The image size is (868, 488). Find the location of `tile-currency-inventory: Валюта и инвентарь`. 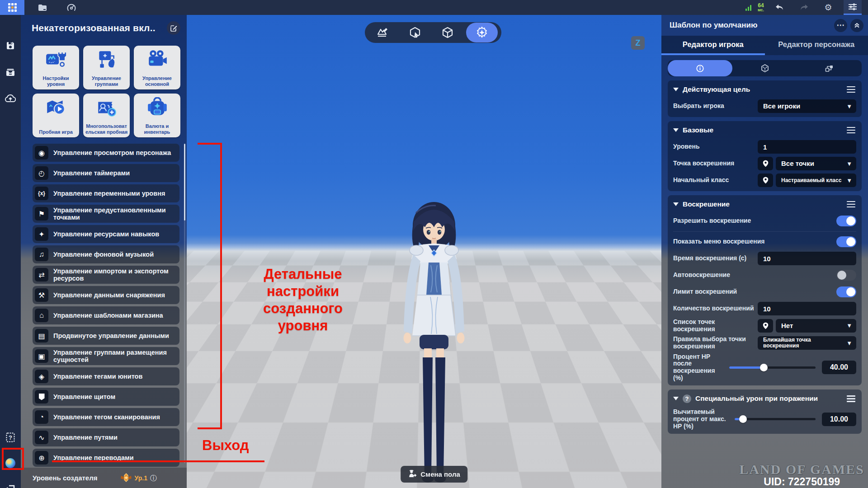

tile-currency-inventory: Валюта и инвентарь is located at coordinates (157, 116).